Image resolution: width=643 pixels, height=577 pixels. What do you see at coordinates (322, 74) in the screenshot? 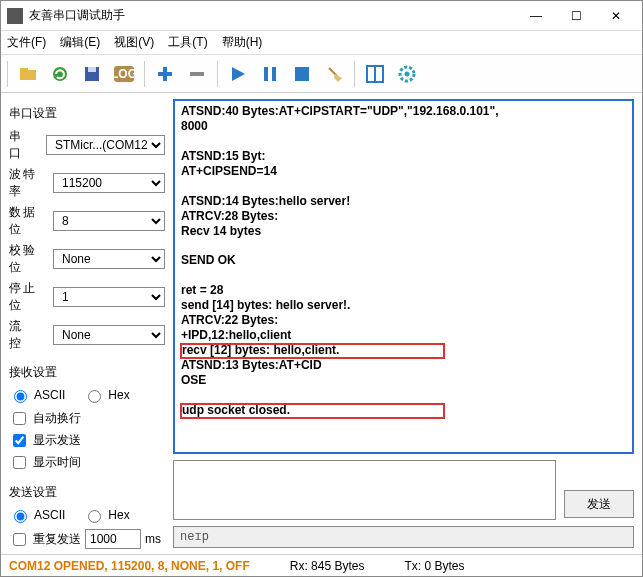
I see `toolbar: LOG` at bounding box center [322, 74].